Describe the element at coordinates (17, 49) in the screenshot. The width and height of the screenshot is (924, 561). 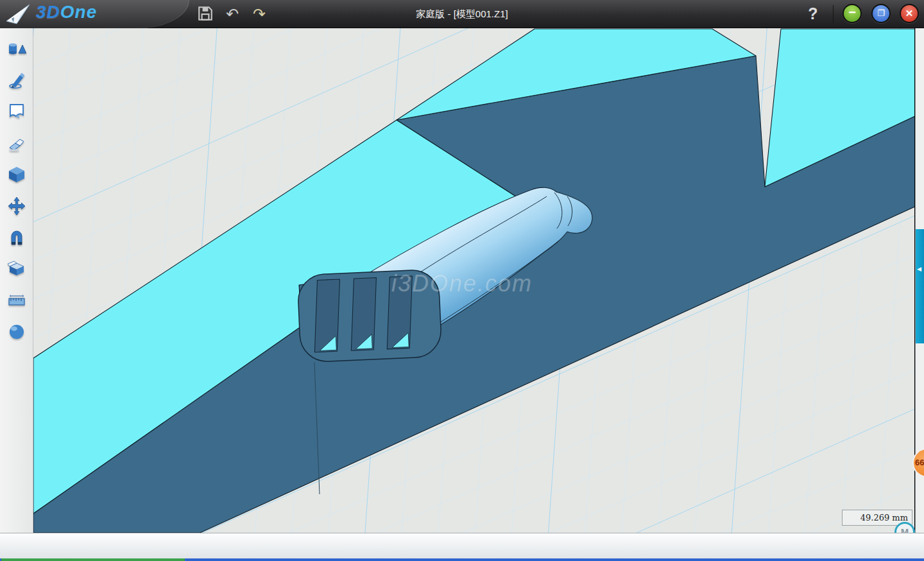
I see `primitive-solids-icon` at that location.